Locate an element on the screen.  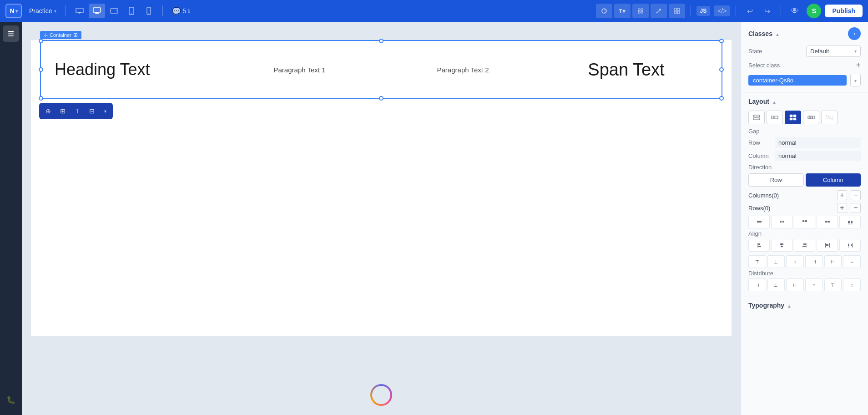
toolbar-component-btn: ⊟ is located at coordinates (92, 111).